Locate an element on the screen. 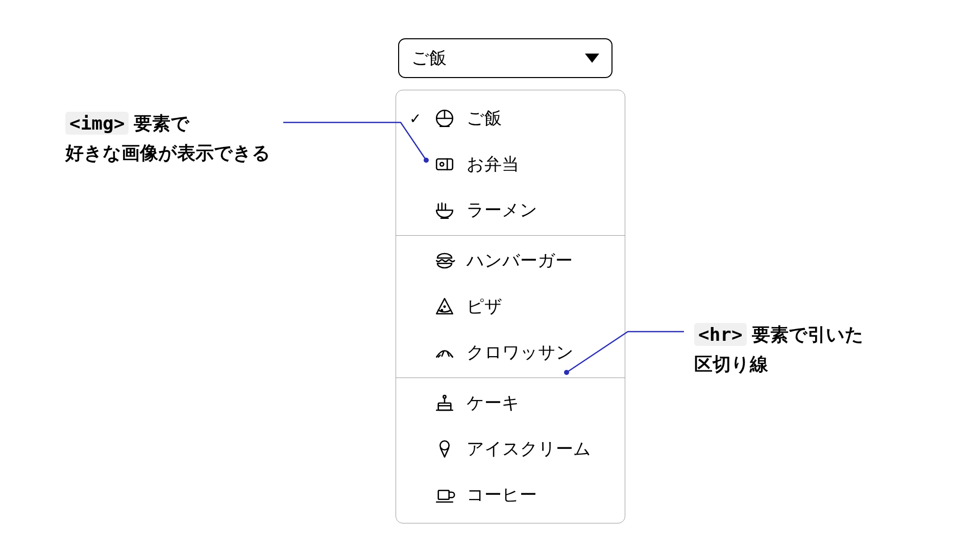 The image size is (980, 551). pizza-icon is located at coordinates (445, 307).